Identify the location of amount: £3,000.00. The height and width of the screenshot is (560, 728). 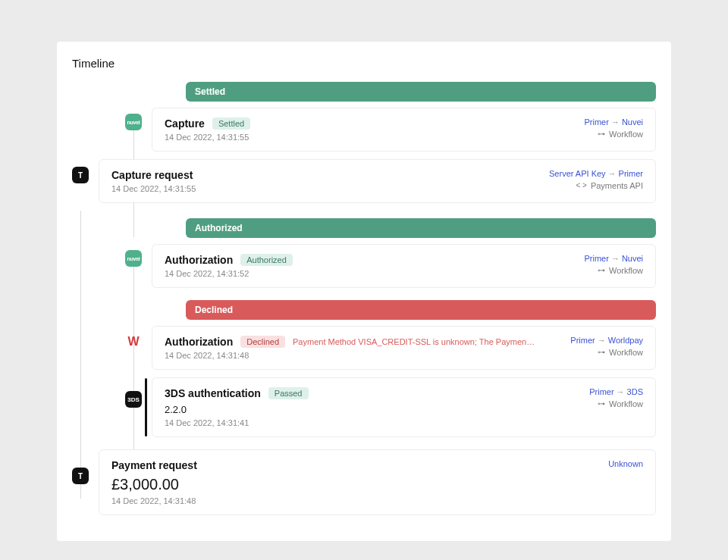
(146, 485).